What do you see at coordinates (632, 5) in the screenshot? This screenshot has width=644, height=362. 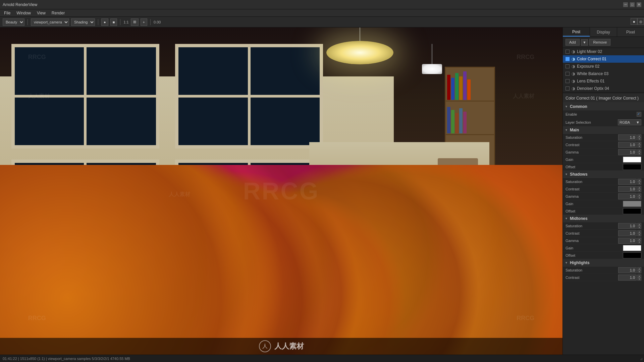 I see `restore-button: □` at bounding box center [632, 5].